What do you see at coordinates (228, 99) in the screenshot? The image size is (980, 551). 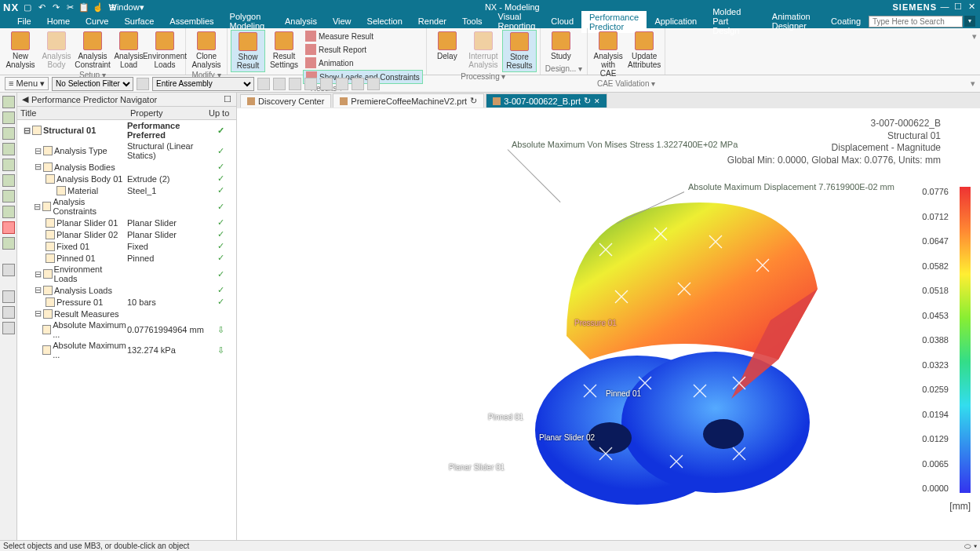 I see `navigator-close-icon: ☐` at bounding box center [228, 99].